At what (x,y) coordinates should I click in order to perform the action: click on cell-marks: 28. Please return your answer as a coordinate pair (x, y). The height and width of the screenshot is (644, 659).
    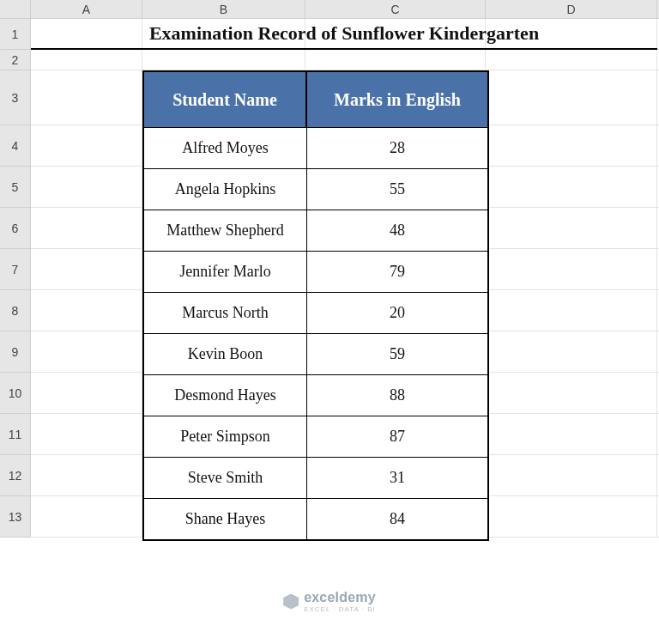
    Looking at the image, I should click on (397, 148).